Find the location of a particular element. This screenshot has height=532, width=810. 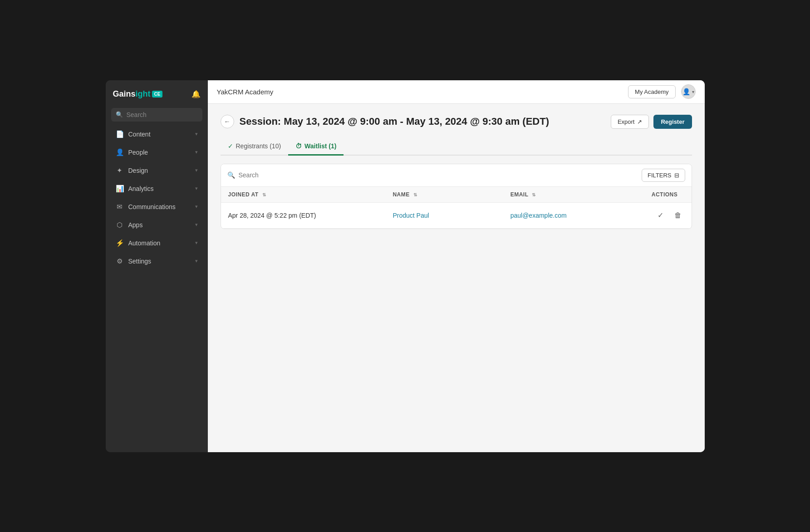

tab-registrants: ✓ Registrants (10) is located at coordinates (255, 147).